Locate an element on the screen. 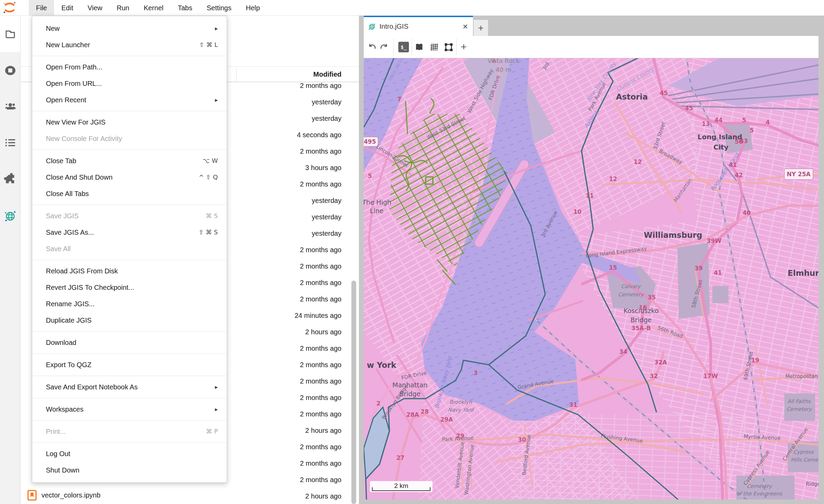 The height and width of the screenshot is (504, 824). route-number: 29A is located at coordinates (447, 419).